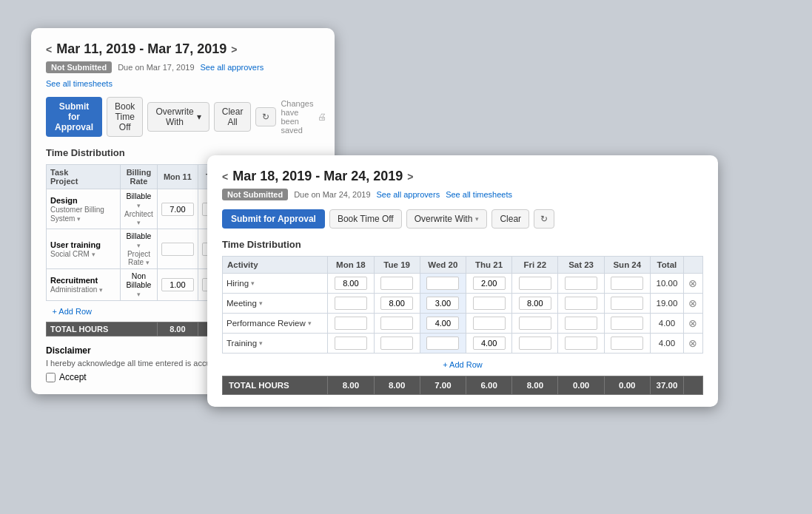 The image size is (812, 514). Describe the element at coordinates (266, 117) in the screenshot. I see `back-refresh-button: ↻` at that location.